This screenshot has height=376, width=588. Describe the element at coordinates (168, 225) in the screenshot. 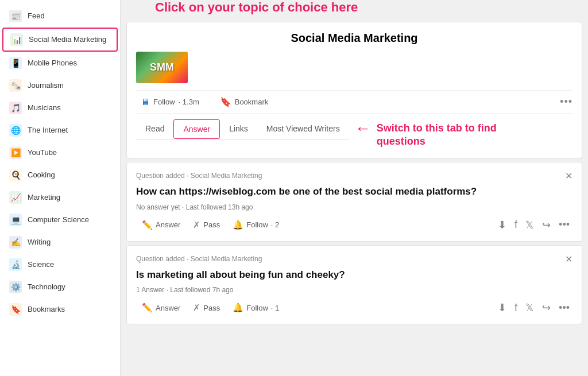

I see `answer-label-q1: Answer` at that location.